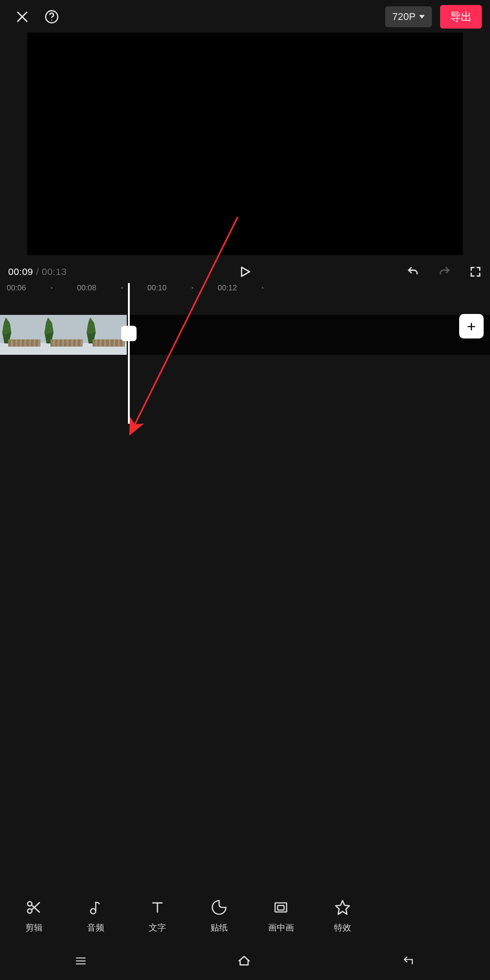 The height and width of the screenshot is (980, 490). What do you see at coordinates (228, 288) in the screenshot?
I see `ruler-tick: 00:12` at bounding box center [228, 288].